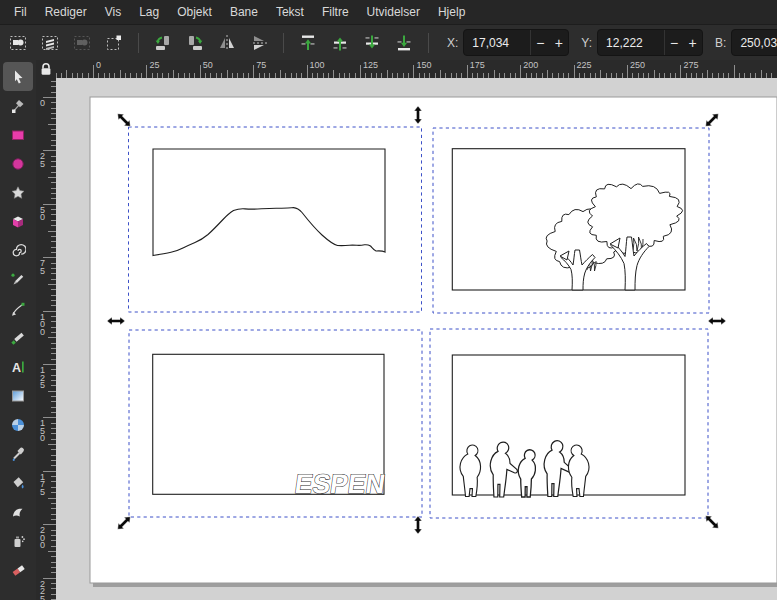 This screenshot has width=777, height=600. Describe the element at coordinates (18, 76) in the screenshot. I see `selector-tool` at that location.